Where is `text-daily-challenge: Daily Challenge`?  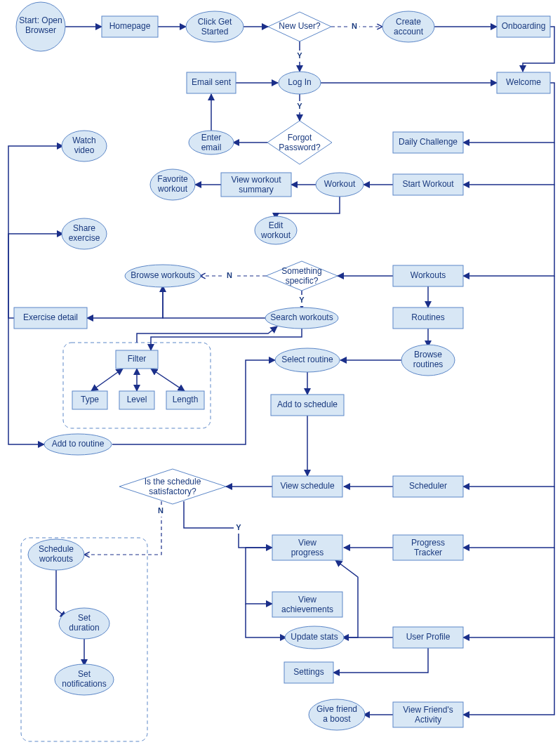
text-daily-challenge: Daily Challenge is located at coordinates (428, 142).